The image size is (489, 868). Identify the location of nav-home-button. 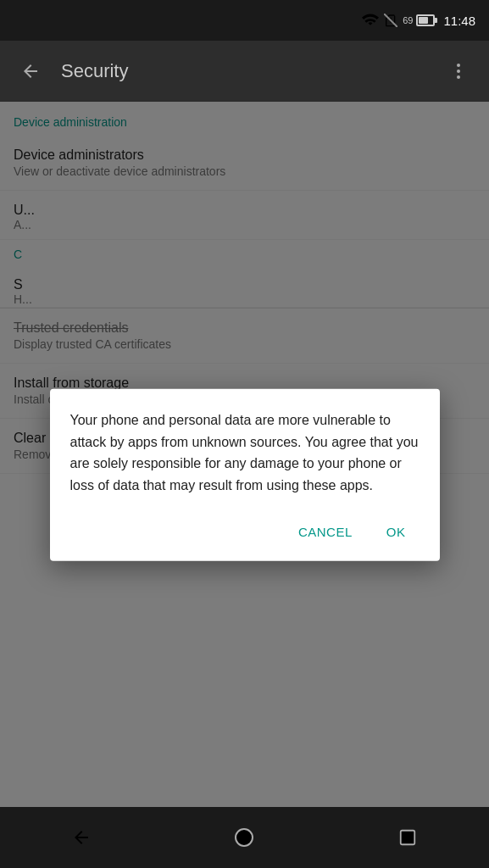
(244, 837).